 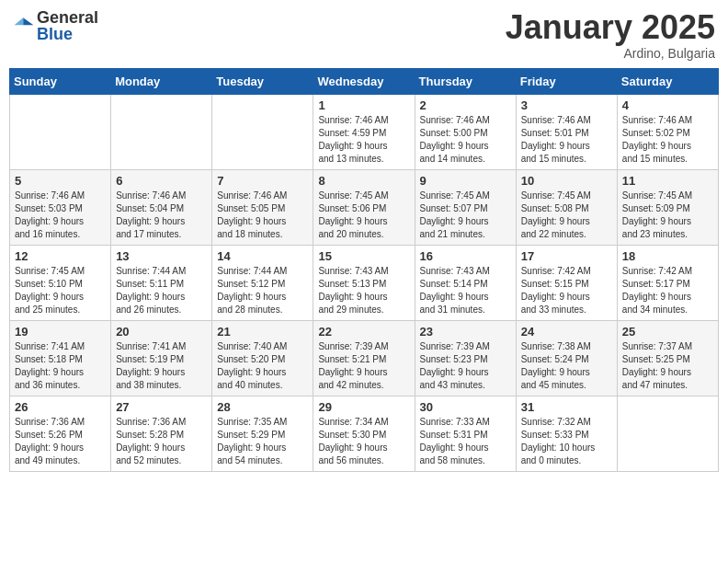 What do you see at coordinates (364, 407) in the screenshot?
I see `day-number: 29` at bounding box center [364, 407].